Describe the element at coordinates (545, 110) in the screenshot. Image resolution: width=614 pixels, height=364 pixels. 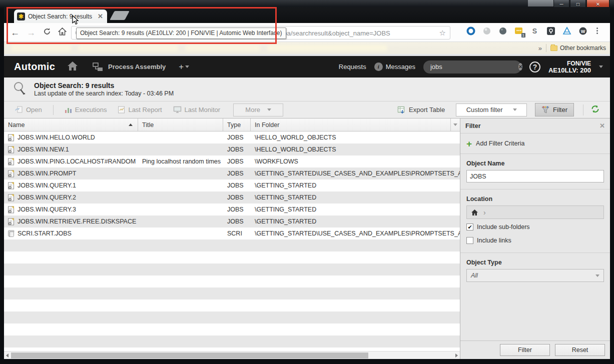
I see `funnel-icon` at that location.